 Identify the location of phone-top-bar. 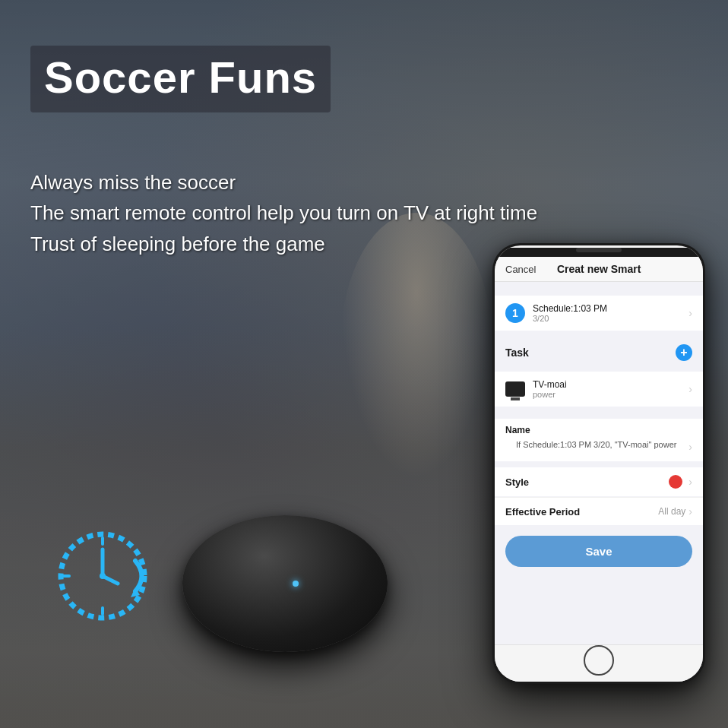
(599, 252).